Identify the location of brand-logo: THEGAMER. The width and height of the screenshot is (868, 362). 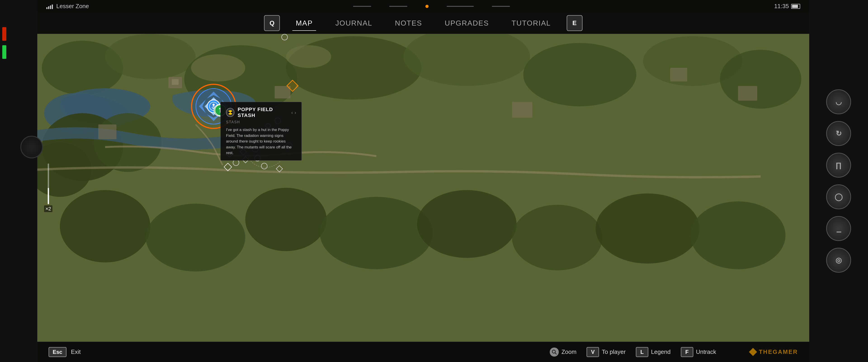
(773, 352).